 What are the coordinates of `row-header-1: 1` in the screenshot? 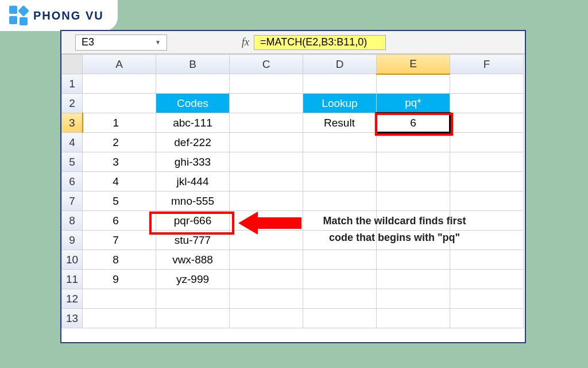 It's located at (72, 84).